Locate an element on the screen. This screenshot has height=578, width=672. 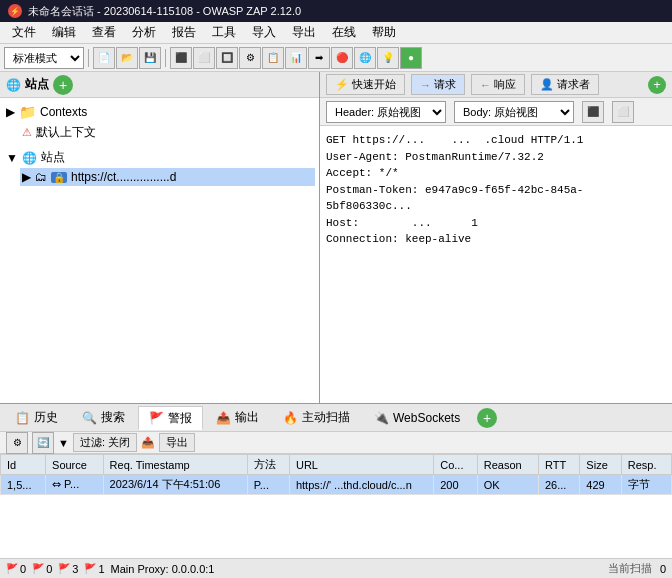
view-btn-2: ⬜ is located at coordinates (623, 112).